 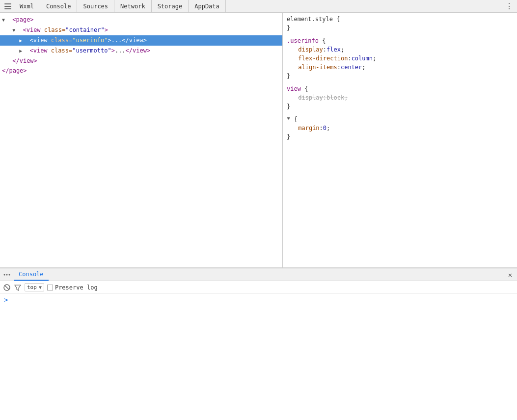 What do you see at coordinates (73, 288) in the screenshot?
I see `preserve-log-area: Preserve log` at bounding box center [73, 288].